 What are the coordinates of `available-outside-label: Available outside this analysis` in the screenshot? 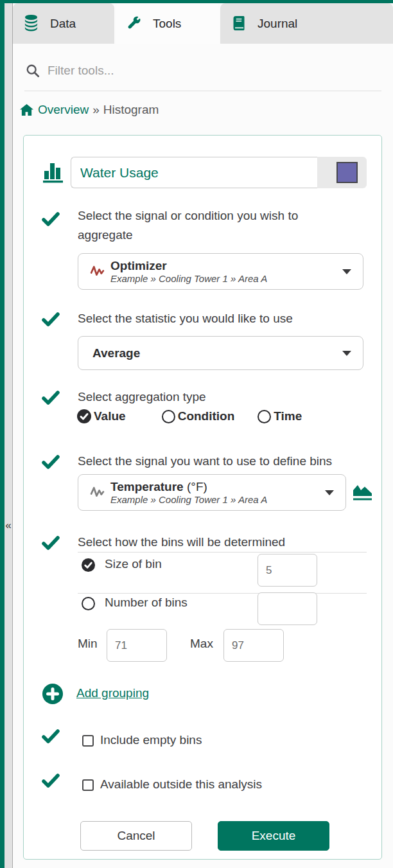 It's located at (181, 784).